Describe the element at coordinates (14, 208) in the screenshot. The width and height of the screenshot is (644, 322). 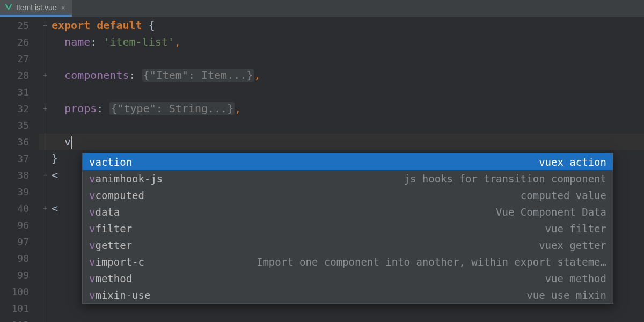
I see `line-number: 40` at that location.